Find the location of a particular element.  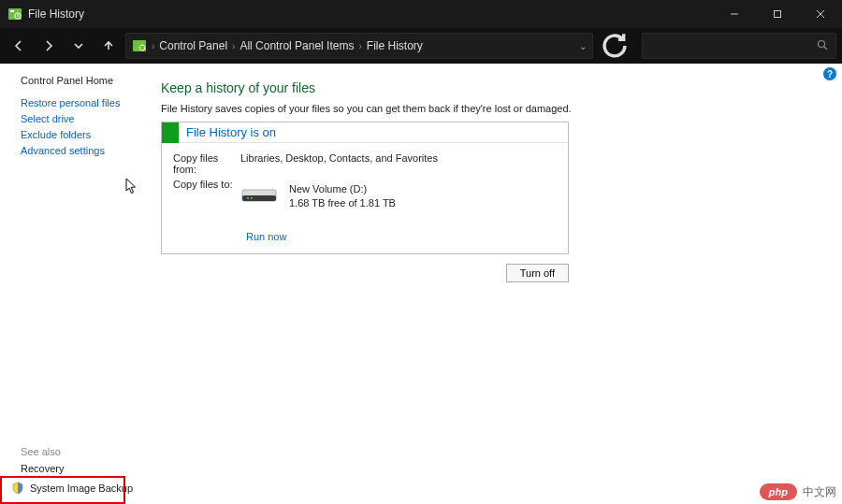

status-box: File History is on Copy files from: Libr… is located at coordinates (365, 188).